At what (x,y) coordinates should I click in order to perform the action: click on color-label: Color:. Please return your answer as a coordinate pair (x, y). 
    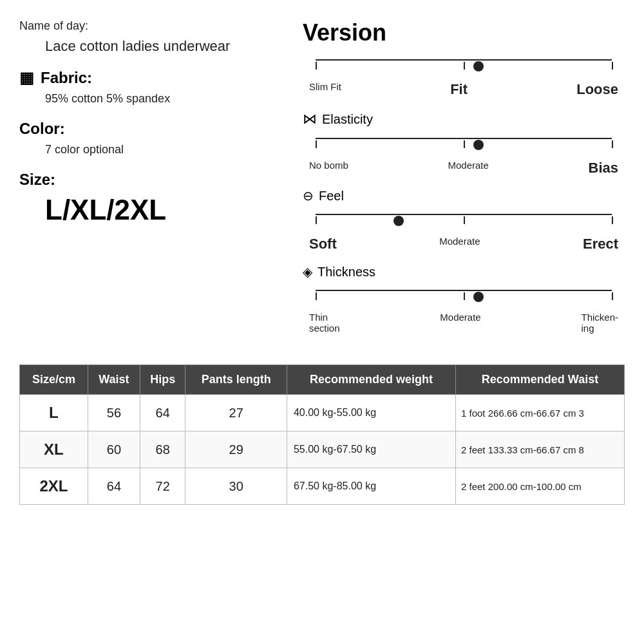
    Looking at the image, I should click on (43, 129).